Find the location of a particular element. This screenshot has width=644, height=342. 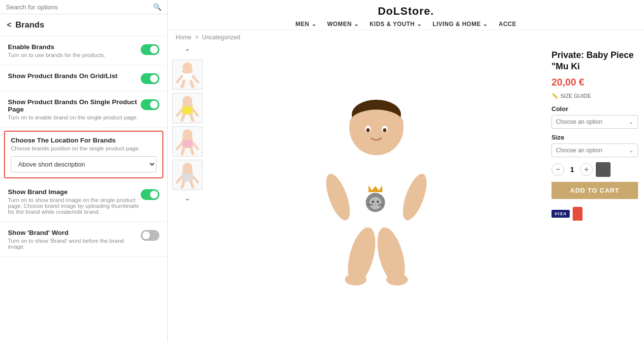

size-chevron-icon: ⌄ is located at coordinates (631, 150).